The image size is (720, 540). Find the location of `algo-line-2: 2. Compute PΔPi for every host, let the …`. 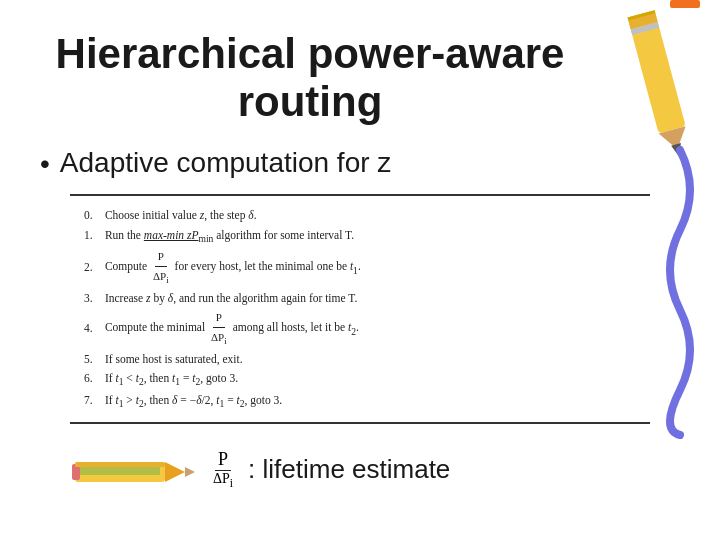

algo-line-2: 2. Compute PΔPi for every host, let the … is located at coordinates (360, 268).